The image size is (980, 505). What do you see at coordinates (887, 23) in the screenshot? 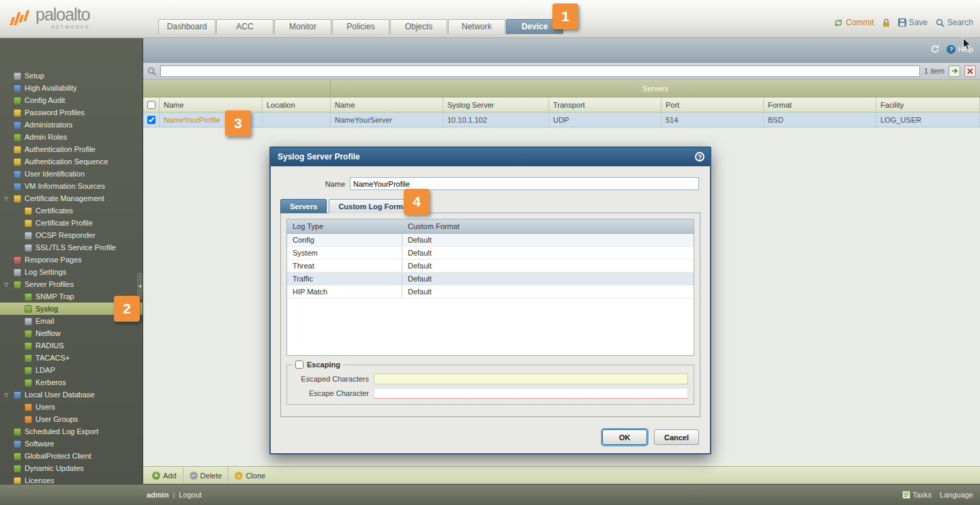
I see `lock-icon` at bounding box center [887, 23].